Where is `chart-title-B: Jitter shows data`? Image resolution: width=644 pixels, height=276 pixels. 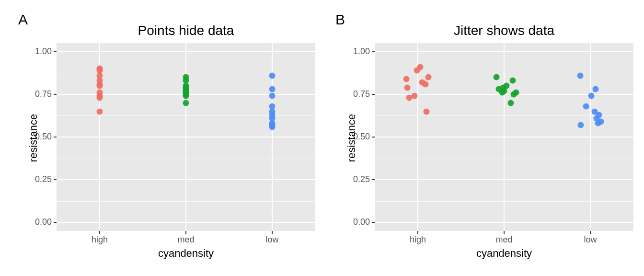
chart-title-B: Jitter shows data is located at coordinates (504, 31).